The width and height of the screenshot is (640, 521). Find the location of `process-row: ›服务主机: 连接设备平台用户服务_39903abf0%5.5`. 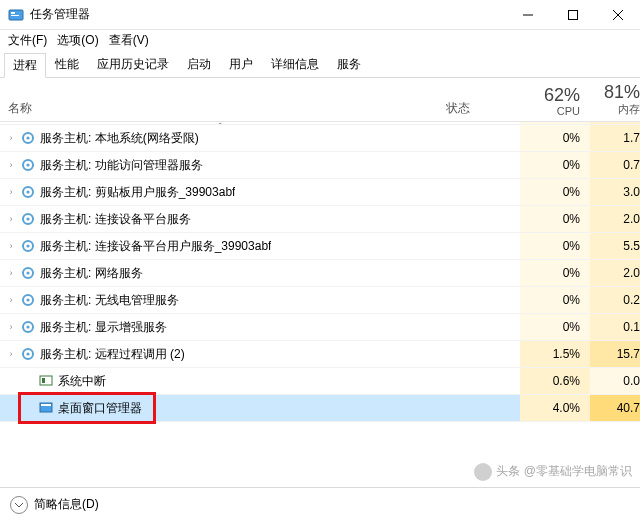

process-row: ›服务主机: 连接设备平台用户服务_39903abf0%5.5 is located at coordinates (320, 246).